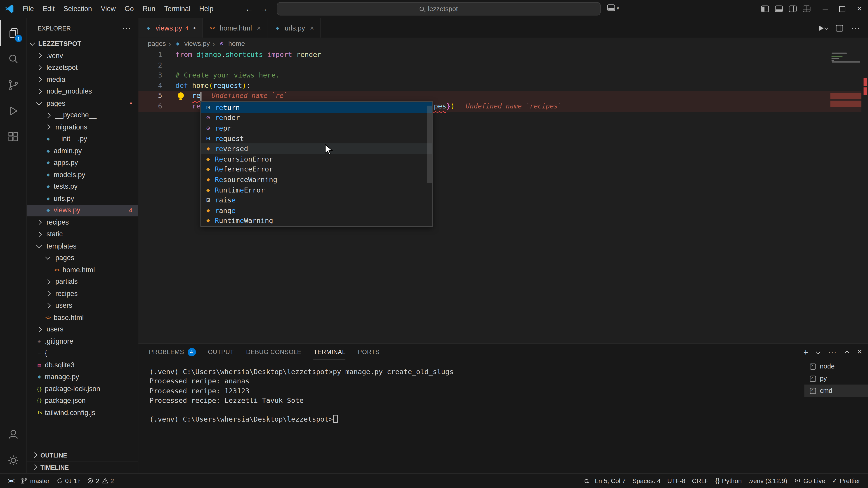 The height and width of the screenshot is (488, 868). I want to click on file-__init__.py: ◆__init__.py, so click(82, 139).